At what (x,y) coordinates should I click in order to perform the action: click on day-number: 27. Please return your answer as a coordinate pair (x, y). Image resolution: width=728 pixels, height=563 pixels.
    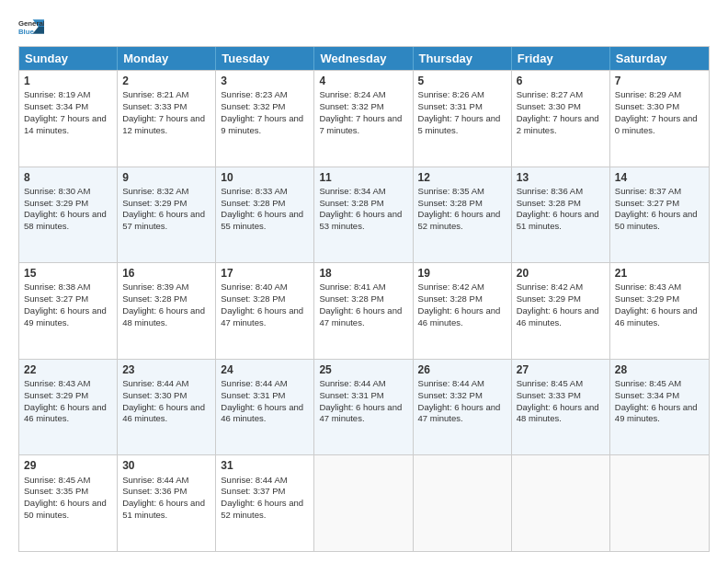
    Looking at the image, I should click on (561, 370).